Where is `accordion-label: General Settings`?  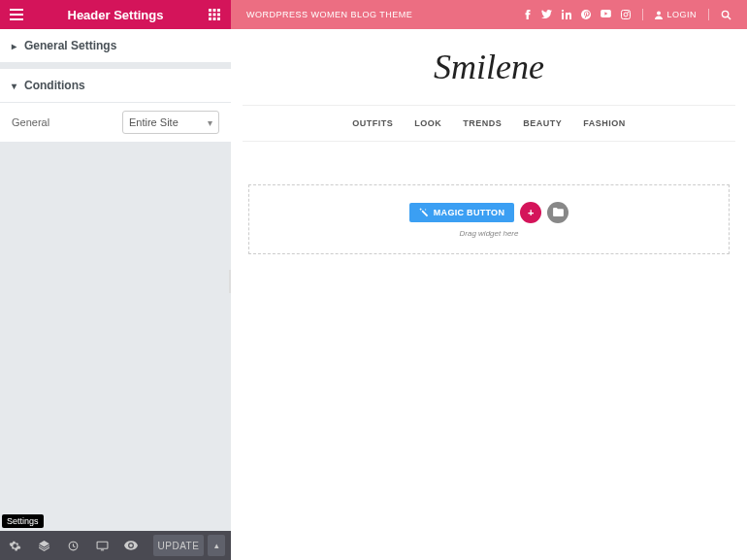 accordion-label: General Settings is located at coordinates (70, 46).